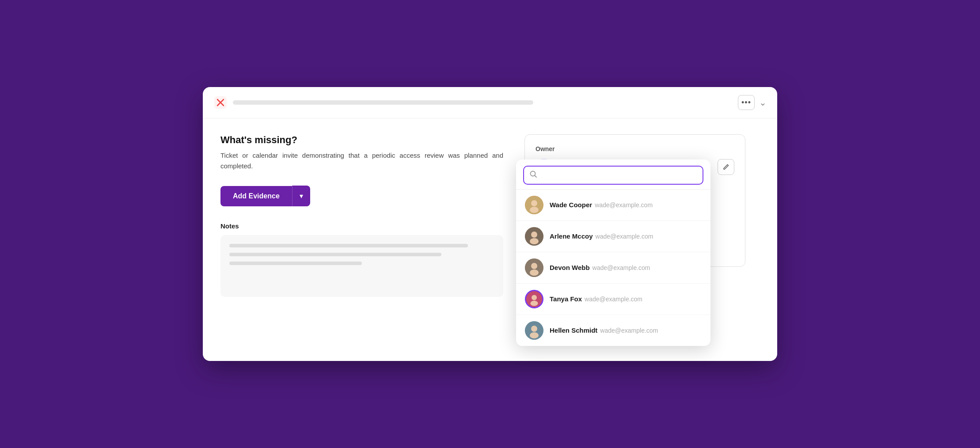 The height and width of the screenshot is (448, 980). I want to click on user-list-item: Arlene Mccoywade@example.com, so click(613, 237).